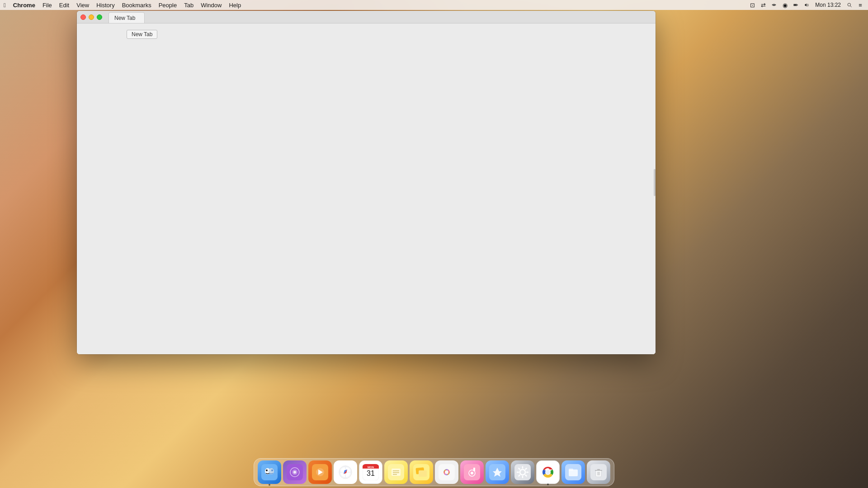 The image size is (868, 488). I want to click on menu-file: File, so click(47, 5).